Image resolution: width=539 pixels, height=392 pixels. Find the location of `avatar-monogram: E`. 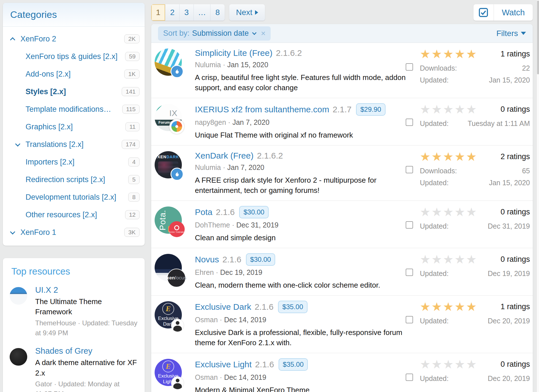

avatar-monogram: E is located at coordinates (168, 309).